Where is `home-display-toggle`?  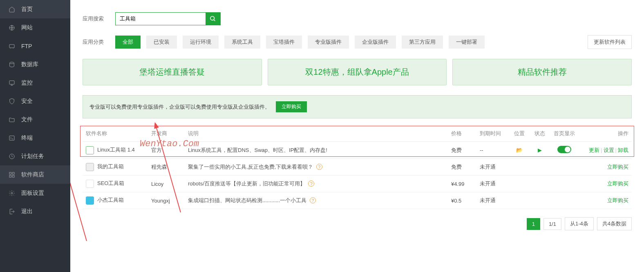
home-display-toggle is located at coordinates (564, 149).